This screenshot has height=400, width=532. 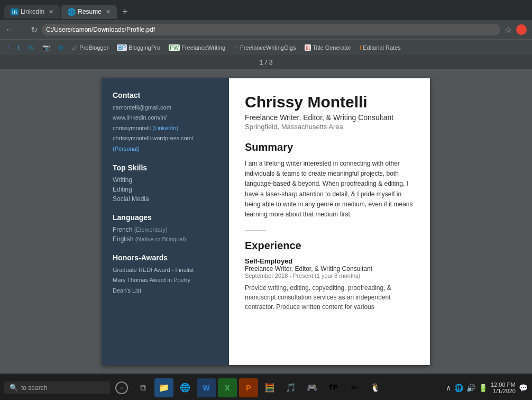 I want to click on wordpress-icon: W, so click(x=31, y=48).